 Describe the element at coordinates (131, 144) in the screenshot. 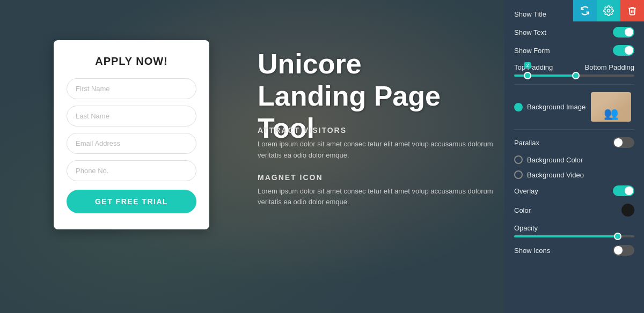

I see `email-input` at that location.